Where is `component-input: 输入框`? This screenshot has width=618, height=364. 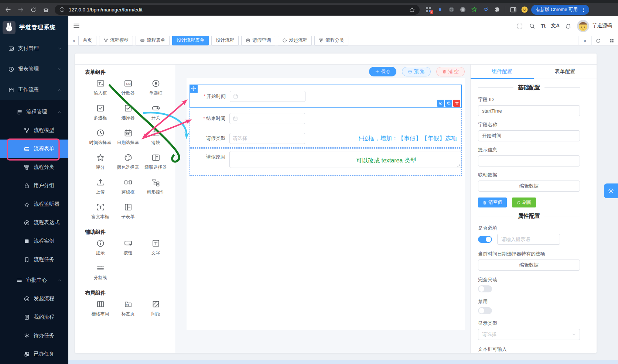 component-input: 输入框 is located at coordinates (100, 88).